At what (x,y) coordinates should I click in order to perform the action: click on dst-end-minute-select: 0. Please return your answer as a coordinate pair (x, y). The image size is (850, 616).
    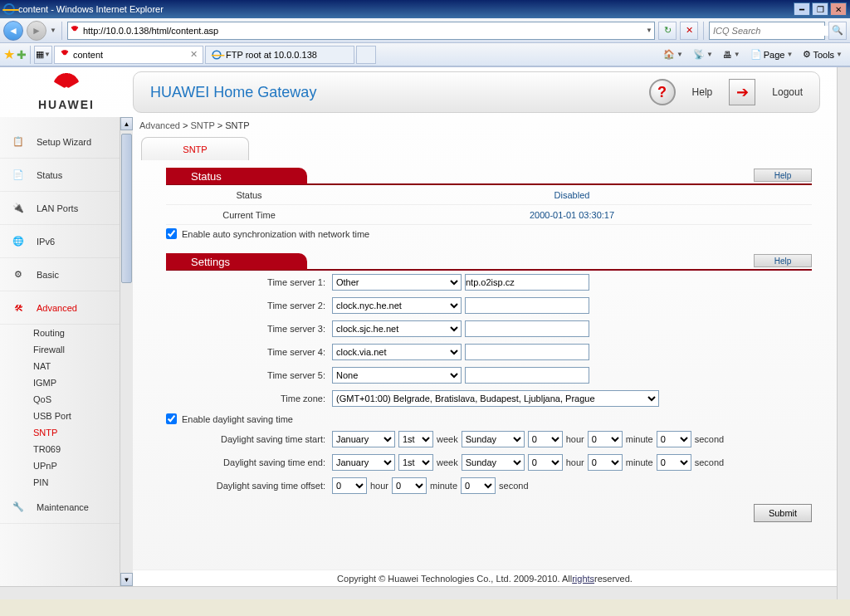
    Looking at the image, I should click on (605, 462).